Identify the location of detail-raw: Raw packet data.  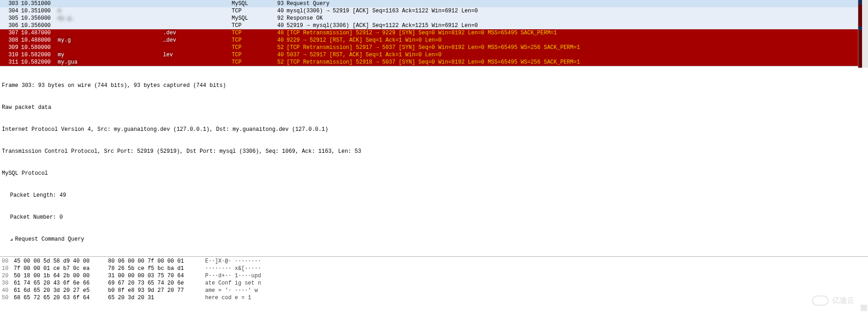
(434, 108).